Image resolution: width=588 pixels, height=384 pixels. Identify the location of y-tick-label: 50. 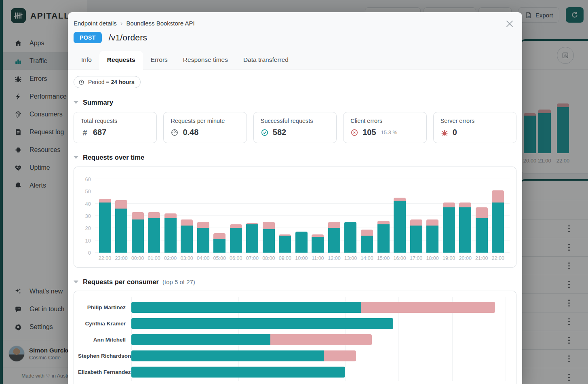
(85, 192).